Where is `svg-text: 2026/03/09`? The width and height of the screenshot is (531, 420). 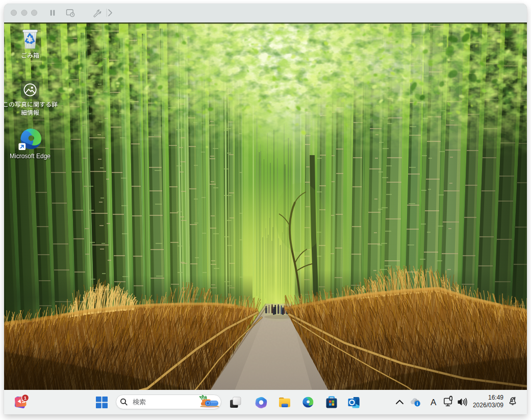 svg-text: 2026/03/09 is located at coordinates (488, 405).